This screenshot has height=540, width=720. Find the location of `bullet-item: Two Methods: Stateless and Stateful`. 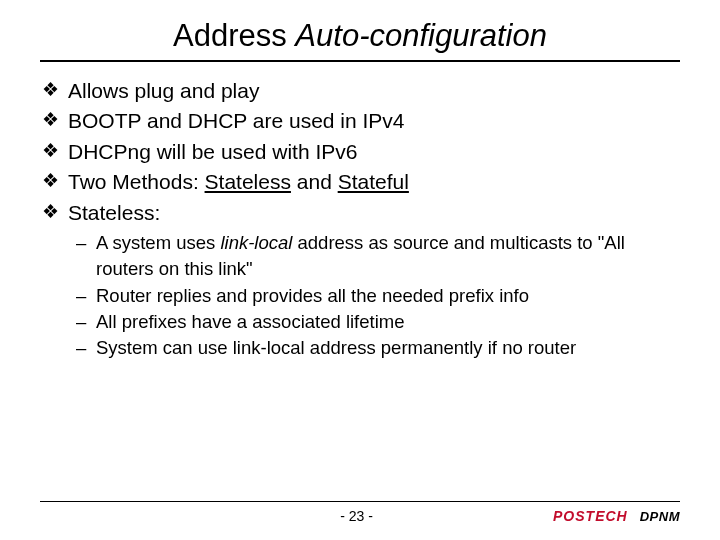

bullet-item: Two Methods: Stateless and Stateful is located at coordinates (361, 182).